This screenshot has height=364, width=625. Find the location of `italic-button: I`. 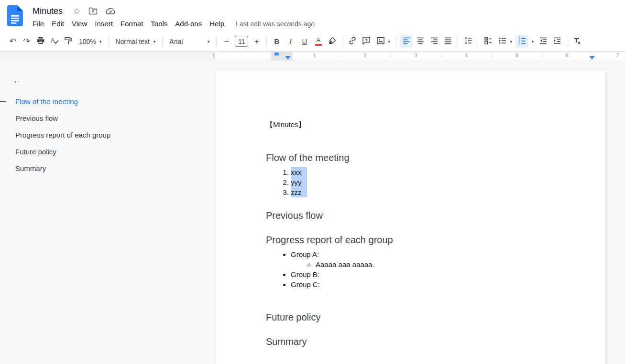

italic-button: I is located at coordinates (291, 41).